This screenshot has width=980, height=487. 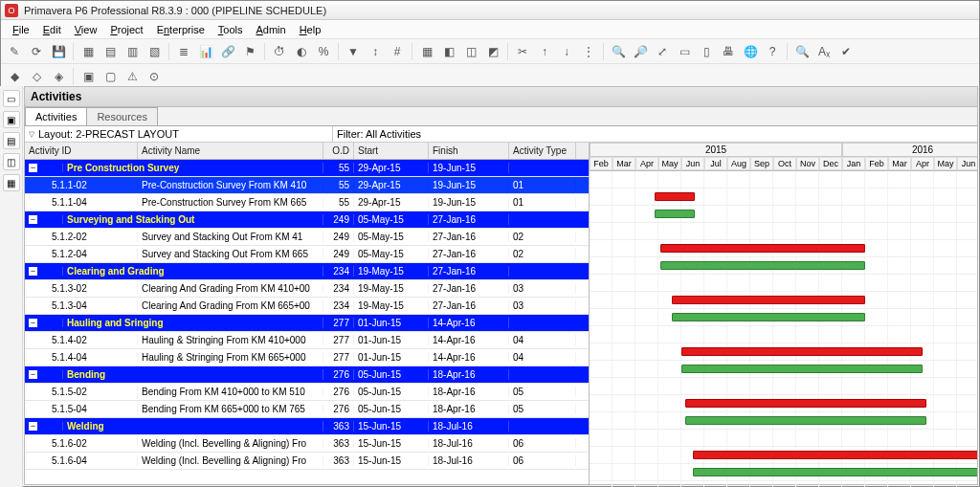 What do you see at coordinates (21, 30) in the screenshot?
I see `menu-file: File` at bounding box center [21, 30].